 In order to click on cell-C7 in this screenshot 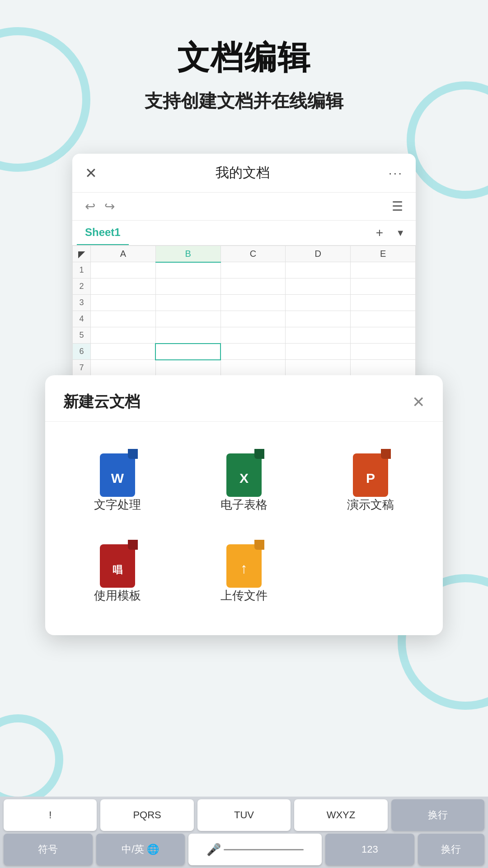, I will do `click(253, 368)`.